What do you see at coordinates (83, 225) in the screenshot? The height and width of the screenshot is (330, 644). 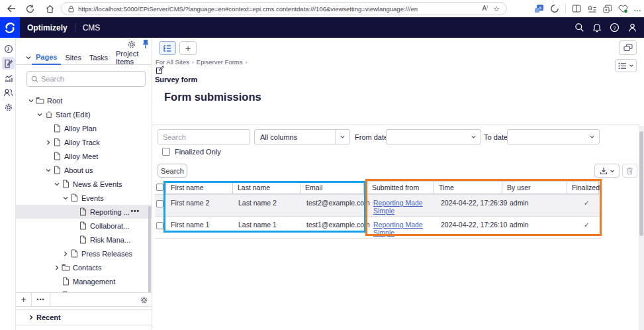 I see `tree-item-collaborat: Collaborat...` at bounding box center [83, 225].